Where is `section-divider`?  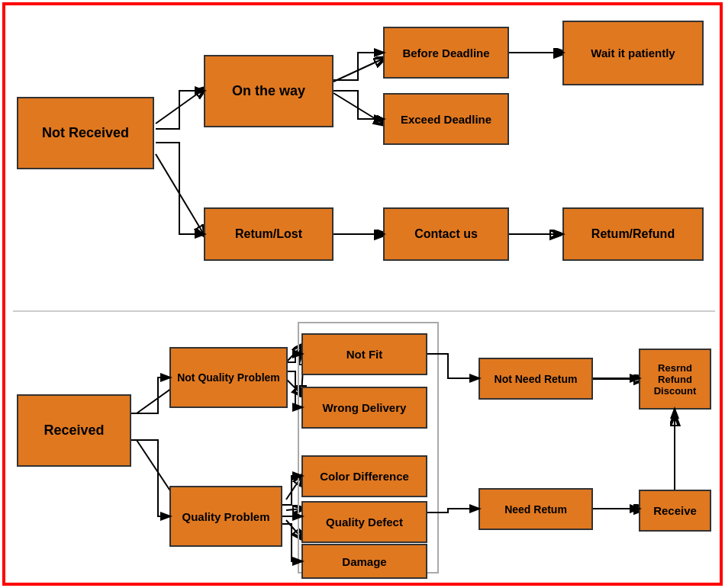
section-divider is located at coordinates (364, 311).